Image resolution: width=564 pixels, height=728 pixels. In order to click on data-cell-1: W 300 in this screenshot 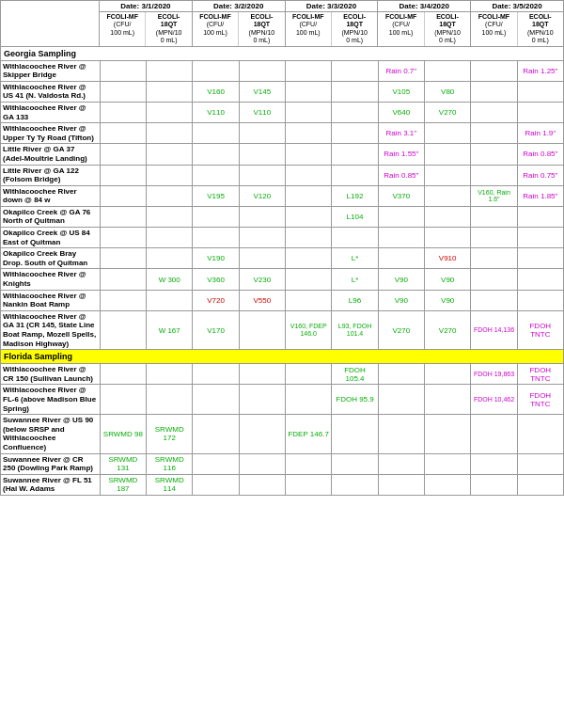, I will do `click(169, 279)`.